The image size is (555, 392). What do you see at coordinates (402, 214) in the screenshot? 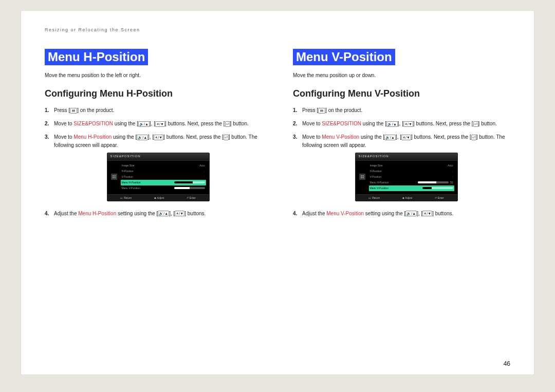
I see `step-4: Adjust the Menu V-Position setting using…` at bounding box center [402, 214].